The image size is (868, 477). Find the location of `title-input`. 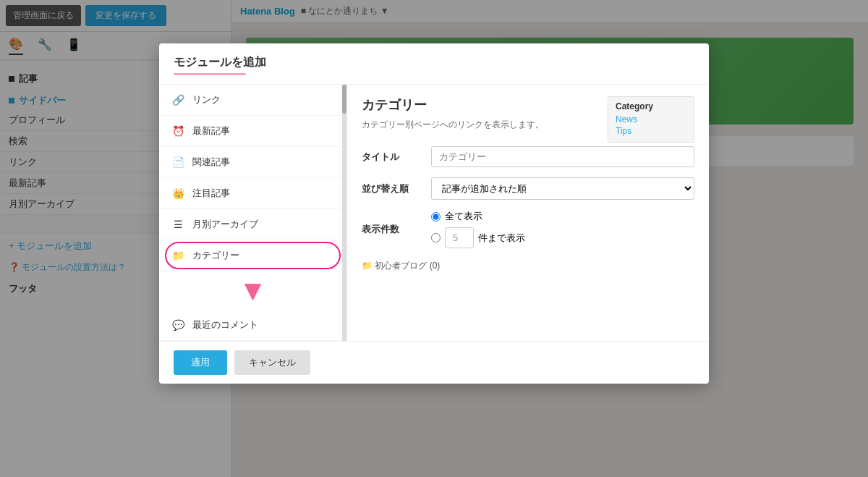

title-input is located at coordinates (563, 156).